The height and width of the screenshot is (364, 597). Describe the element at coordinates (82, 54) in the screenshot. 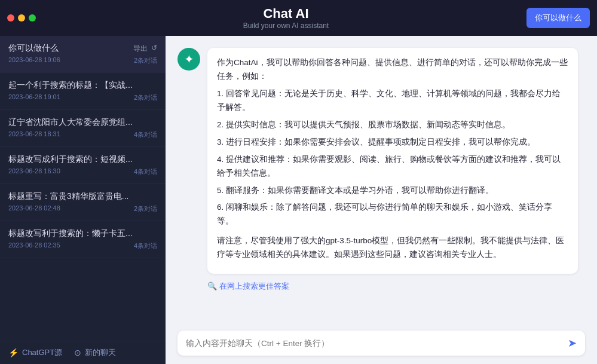

I see `list-item: 你可以做什么 导出 ↺ 2023-06-28 19:06 2条对话` at that location.